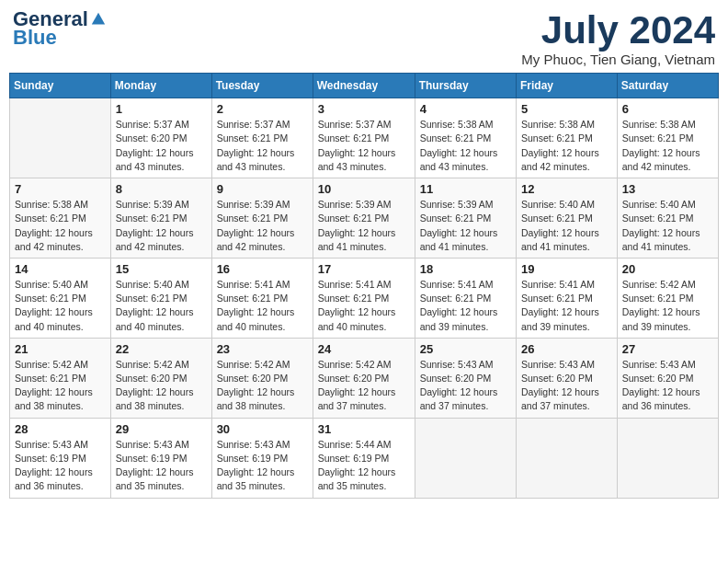 The image size is (728, 563). What do you see at coordinates (161, 458) in the screenshot?
I see `calendar-cell: 29Sunrise: 5:43 AMSunset: 6:19 PMDayligh…` at bounding box center [161, 458].